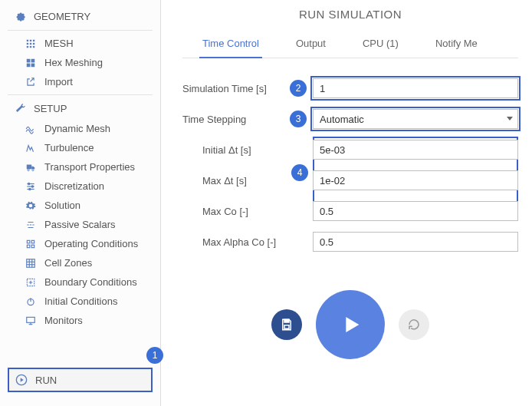  What do you see at coordinates (80, 43) in the screenshot?
I see `sidebar-item-mesh: MESH` at bounding box center [80, 43].